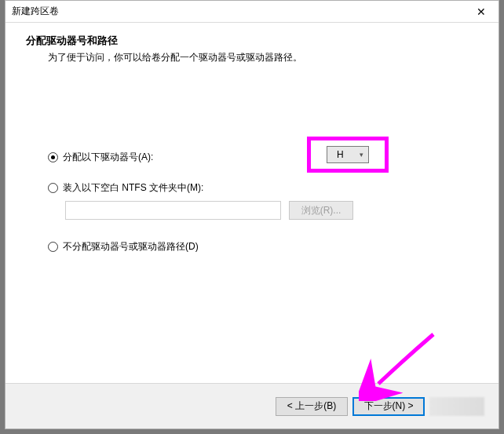 Image resolution: width=504 pixels, height=434 pixels. What do you see at coordinates (133, 188) in the screenshot?
I see `option-mount-folder-label: 装入以下空白 NTFS 文件夹中(M):` at bounding box center [133, 188].